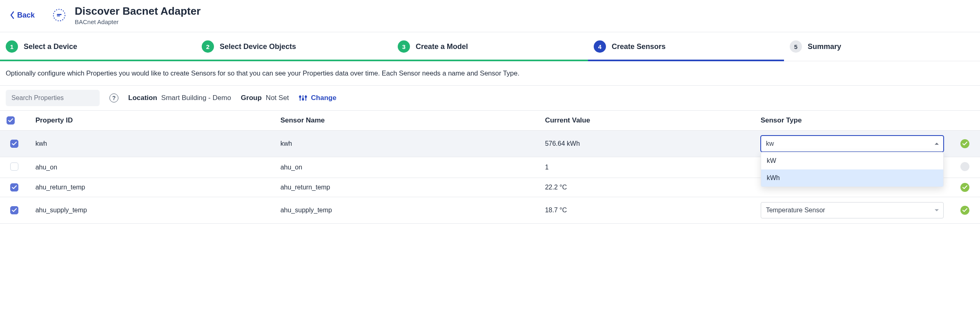 The image size is (980, 316). I want to click on wizard-stepper: 1Select a Device2Select Device Objects3C…, so click(490, 47).